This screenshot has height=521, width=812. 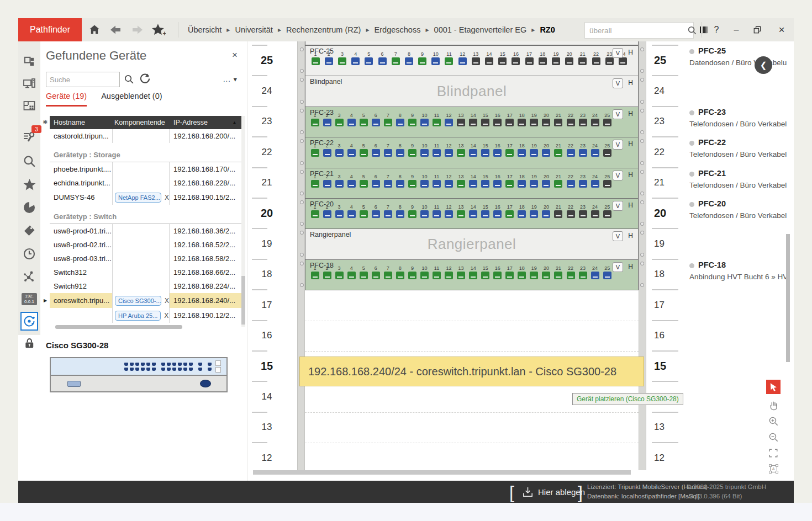 I want to click on component-chip: HP Aruba 25..., so click(x=138, y=316).